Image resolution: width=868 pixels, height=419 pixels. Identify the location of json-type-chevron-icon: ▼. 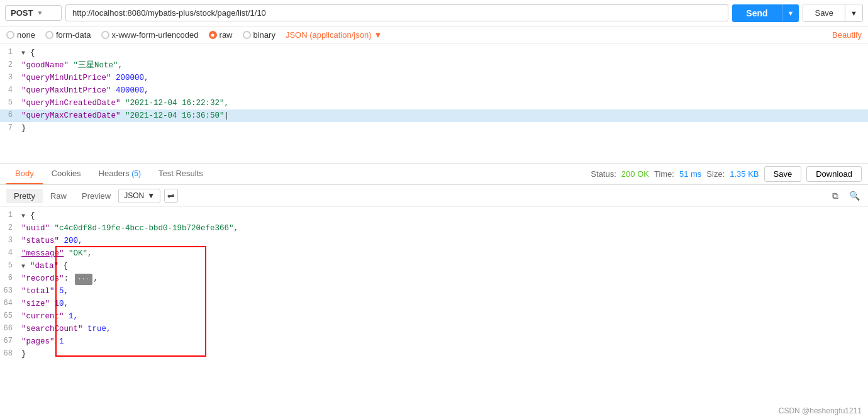
(377, 35).